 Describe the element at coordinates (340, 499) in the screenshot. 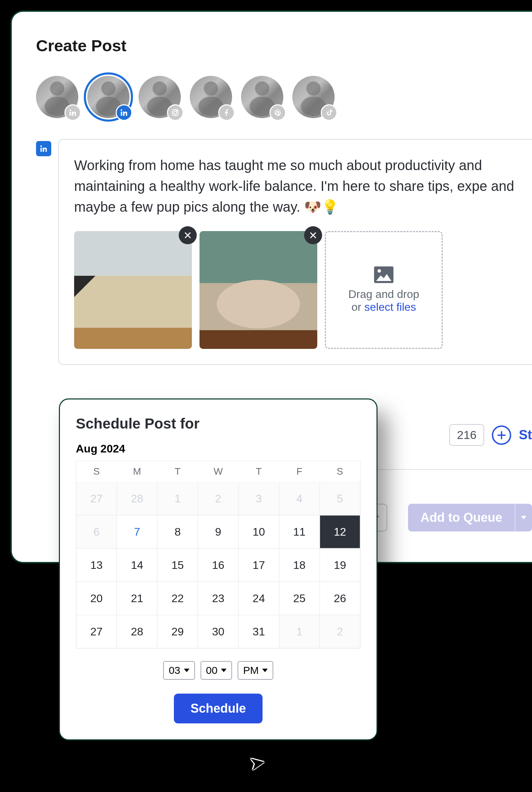

I see `calendar-day: 5` at that location.